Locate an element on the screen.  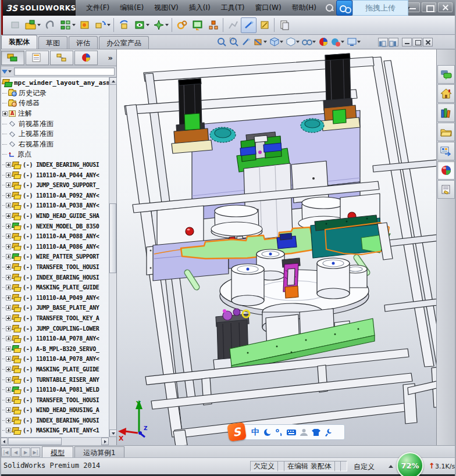
filter-icon is located at coordinates (5, 72).